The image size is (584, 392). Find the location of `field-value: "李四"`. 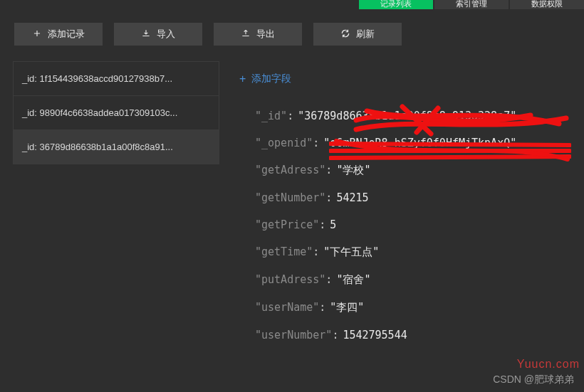

field-value: "李四" is located at coordinates (347, 307).